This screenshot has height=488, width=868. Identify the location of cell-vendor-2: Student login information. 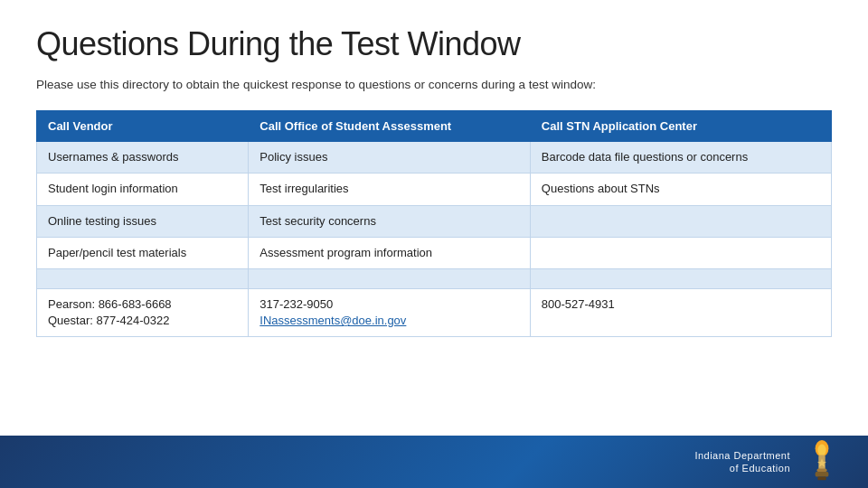
(143, 190).